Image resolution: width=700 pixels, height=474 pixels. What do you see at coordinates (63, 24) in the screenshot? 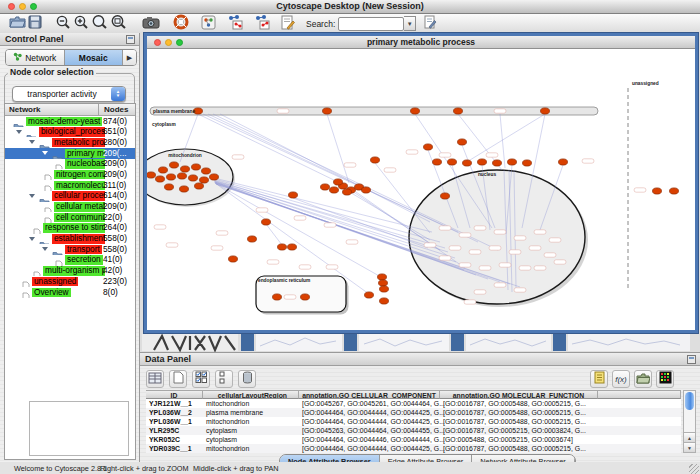
I see `zoom-out-button` at bounding box center [63, 24].